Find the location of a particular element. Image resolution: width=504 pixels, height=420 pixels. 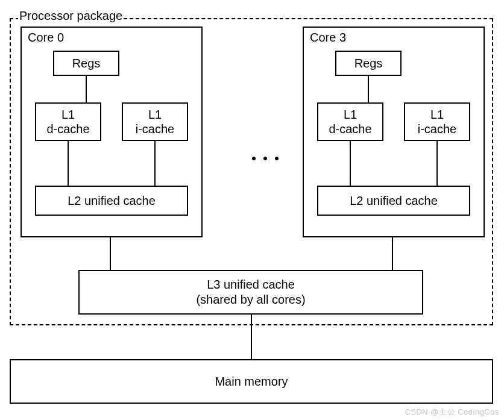

core-0-label: Core 0 is located at coordinates (46, 37).